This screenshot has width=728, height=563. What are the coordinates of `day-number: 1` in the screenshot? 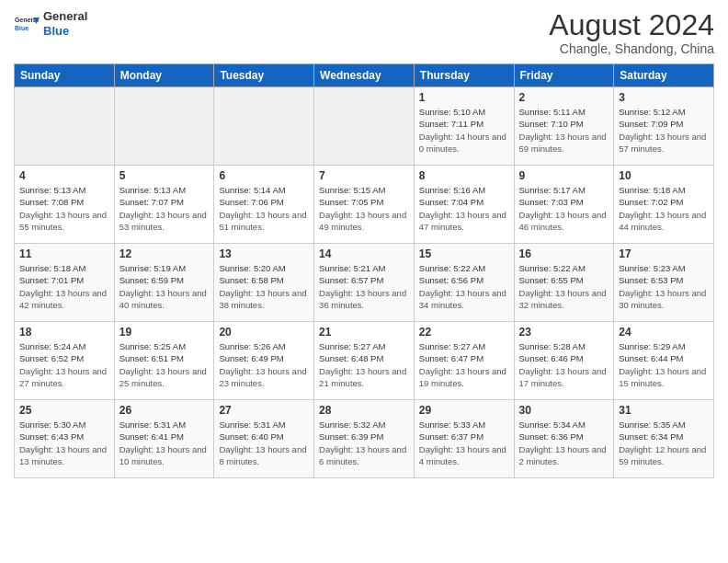 It's located at (464, 98).